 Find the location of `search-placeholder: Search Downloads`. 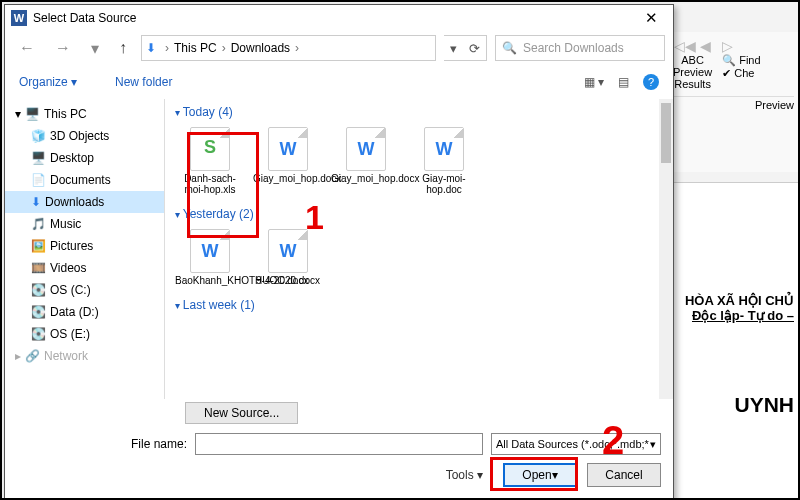

search-placeholder: Search Downloads is located at coordinates (574, 48).